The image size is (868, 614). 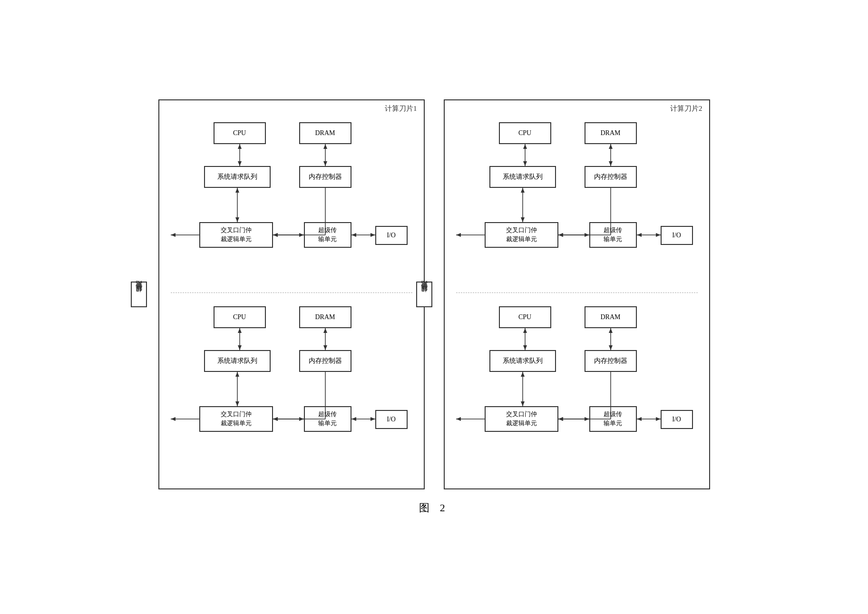 What do you see at coordinates (328, 235) in the screenshot?
I see `blade1-top-supertx: 超级传输单元` at bounding box center [328, 235].